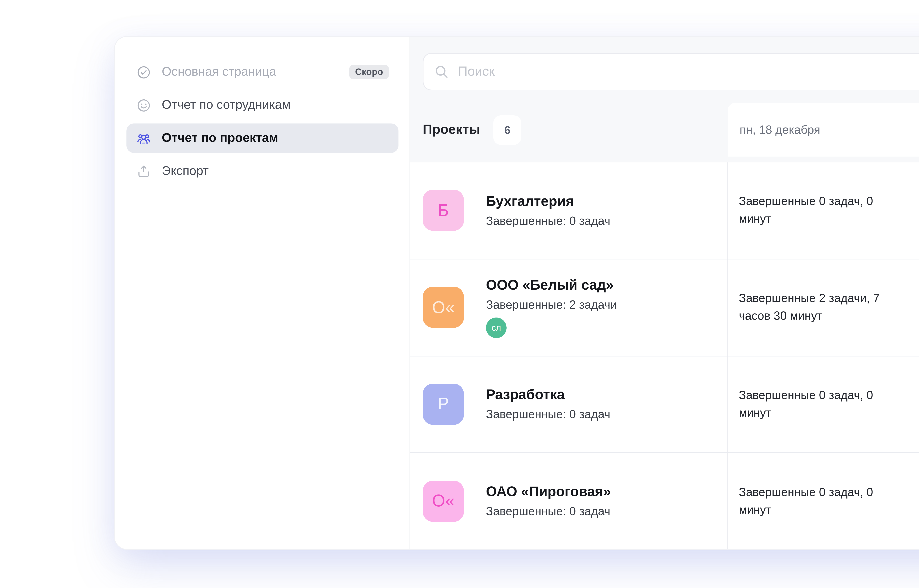  Describe the element at coordinates (369, 72) in the screenshot. I see `coming-soon-badge: Скоро` at that location.